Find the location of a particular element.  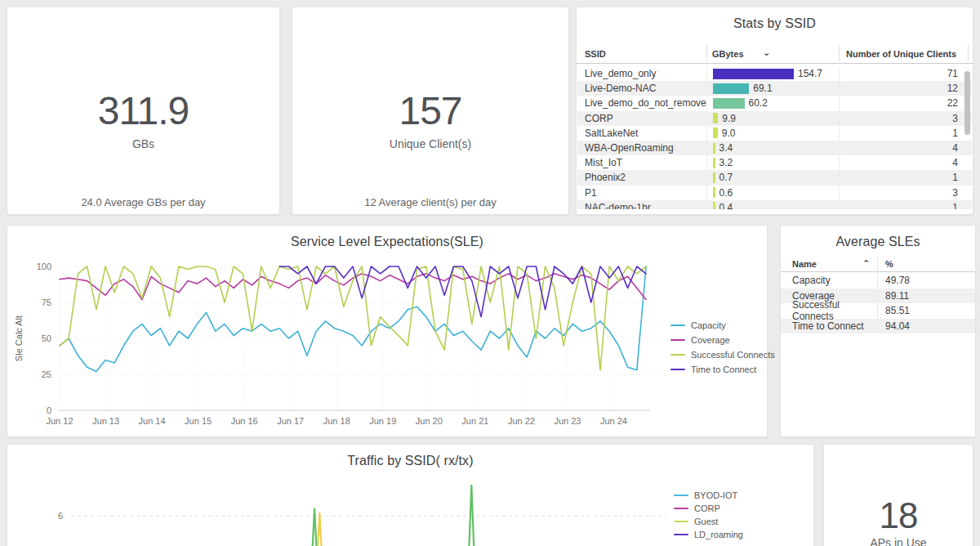

gbytes-value: 3.4 is located at coordinates (727, 148).